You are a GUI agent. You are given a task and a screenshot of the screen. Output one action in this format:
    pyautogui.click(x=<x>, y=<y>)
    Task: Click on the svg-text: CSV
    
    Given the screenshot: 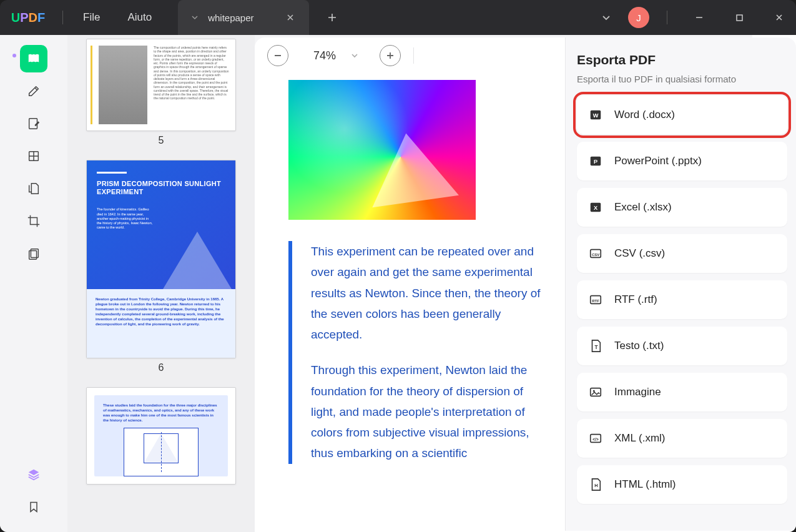 What is the action you would take?
    pyautogui.click(x=596, y=255)
    